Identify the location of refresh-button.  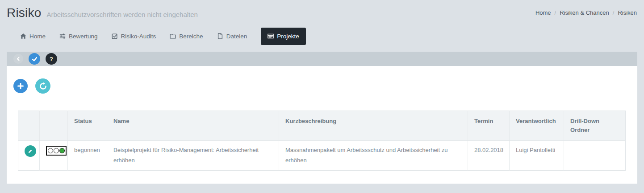
(43, 86).